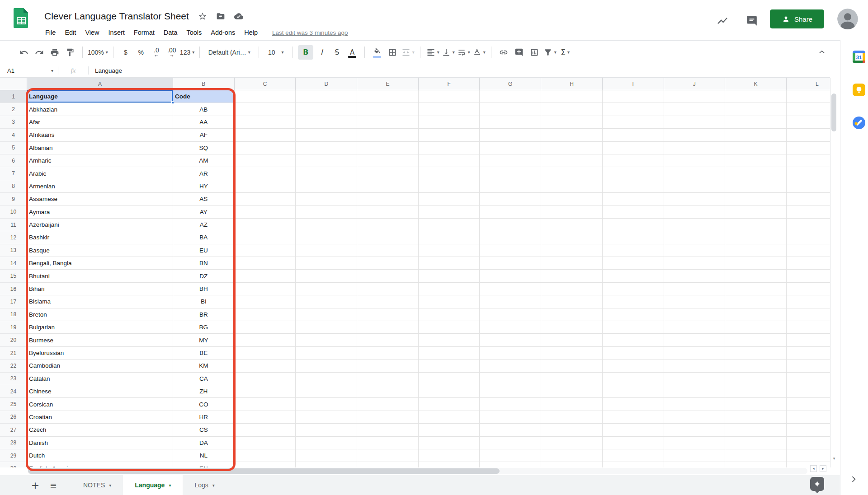 Image resolution: width=868 pixels, height=495 pixels. What do you see at coordinates (808, 289) in the screenshot?
I see `cell-L16` at bounding box center [808, 289].